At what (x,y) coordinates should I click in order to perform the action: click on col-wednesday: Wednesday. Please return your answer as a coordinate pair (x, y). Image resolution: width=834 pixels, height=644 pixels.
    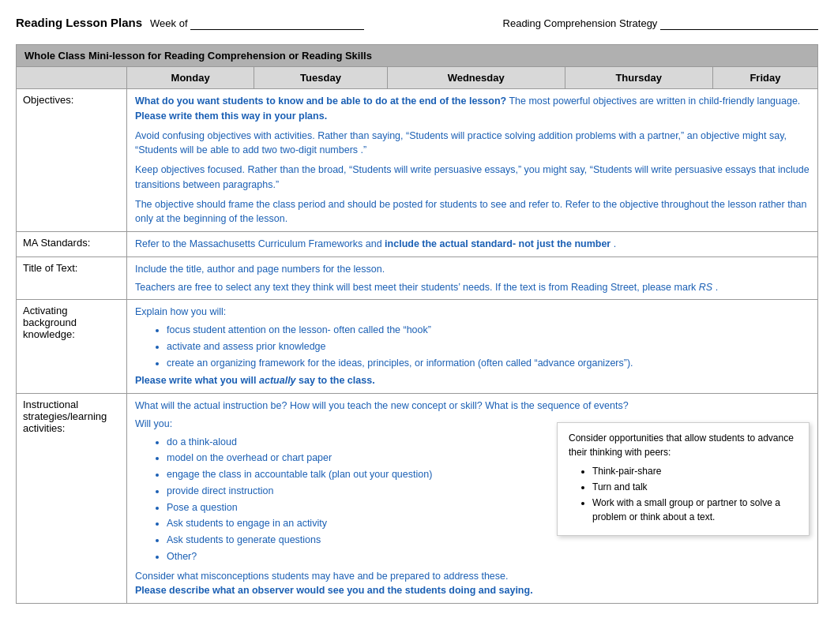
    Looking at the image, I should click on (475, 78).